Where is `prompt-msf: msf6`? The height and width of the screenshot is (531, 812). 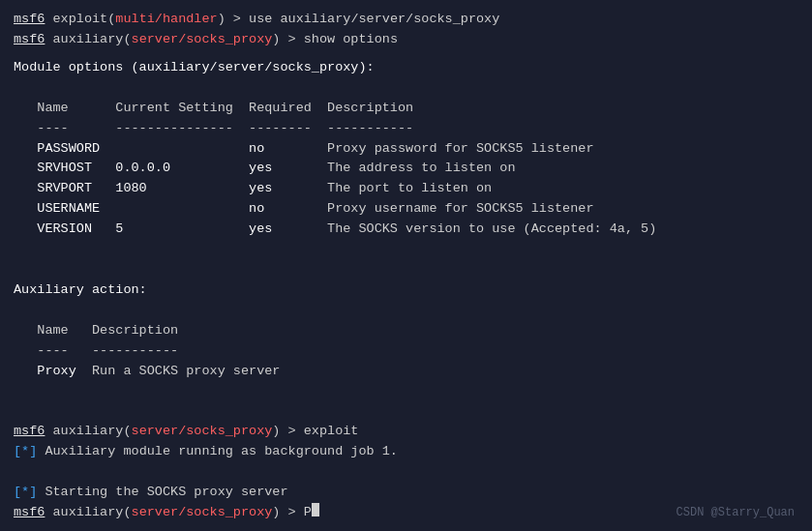 prompt-msf: msf6 is located at coordinates (29, 19).